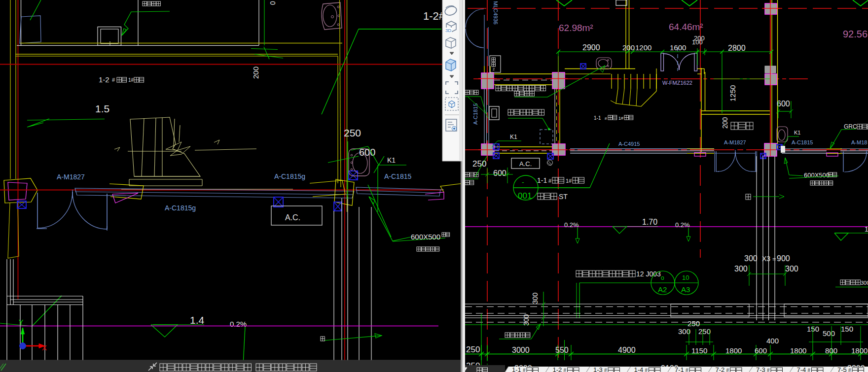  What do you see at coordinates (686, 290) in the screenshot?
I see `svg-text: A3` at bounding box center [686, 290].